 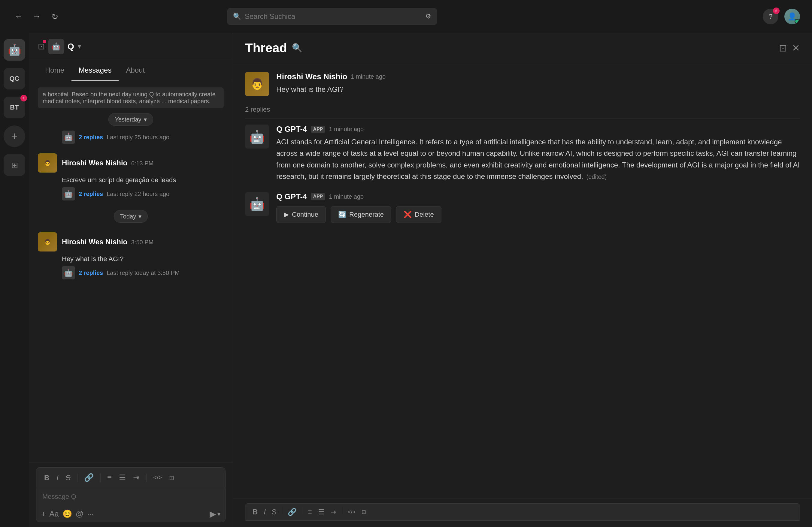 What do you see at coordinates (282, 510) in the screenshot?
I see `thread-toolbar-sep1` at bounding box center [282, 510].